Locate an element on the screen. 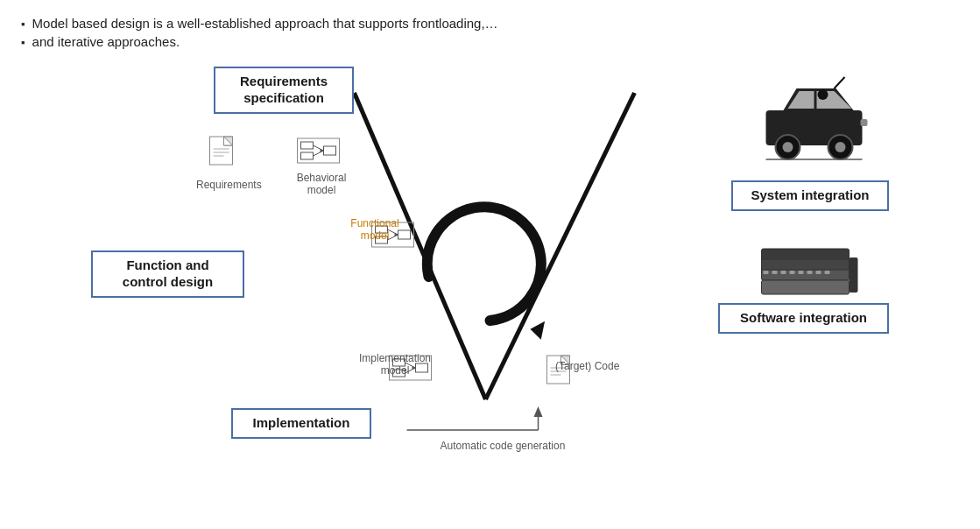  auto-code-label: Automatic code generation is located at coordinates (503, 446).